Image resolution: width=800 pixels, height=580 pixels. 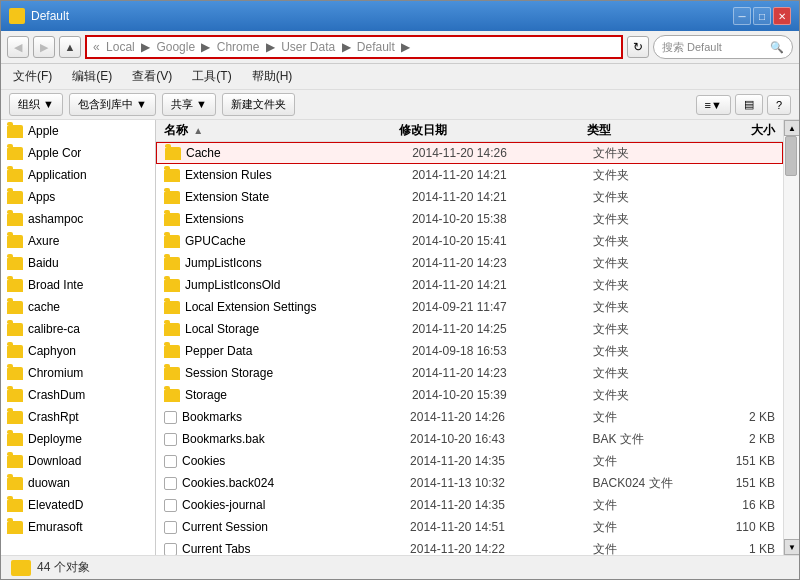 I want to click on column-name: 名称 ▲, so click(x=282, y=130).